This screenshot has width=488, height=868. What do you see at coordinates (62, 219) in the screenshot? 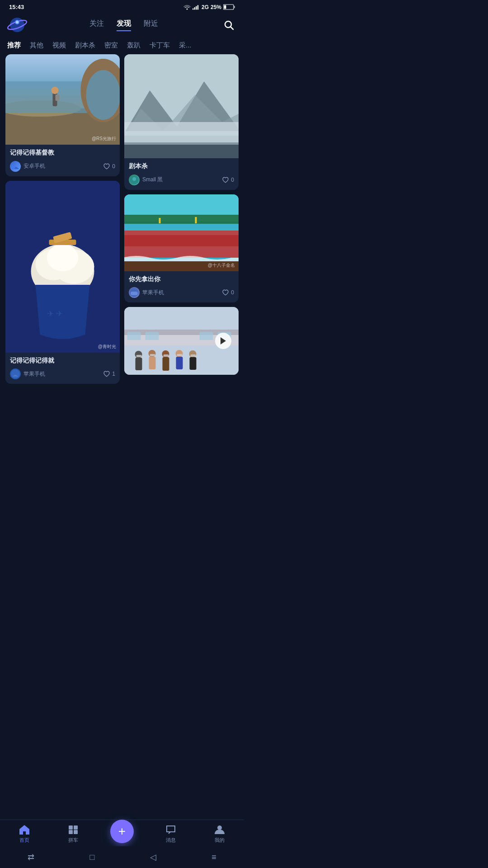
I see `left-column: @RS光旅行 记得记得基督教 安卓手机 0` at bounding box center [62, 219].